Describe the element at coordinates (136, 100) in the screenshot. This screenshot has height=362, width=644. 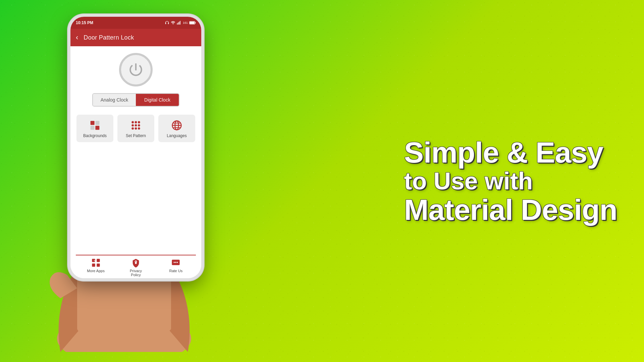
I see `clock-toggle: Analog Clock Digital Clock` at that location.